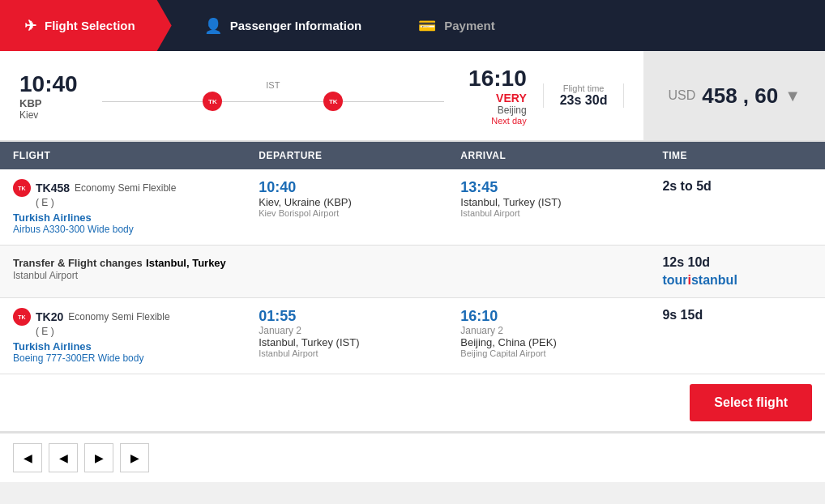 The height and width of the screenshot is (504, 825). I want to click on dep-time-tk20: 01:55, so click(347, 316).